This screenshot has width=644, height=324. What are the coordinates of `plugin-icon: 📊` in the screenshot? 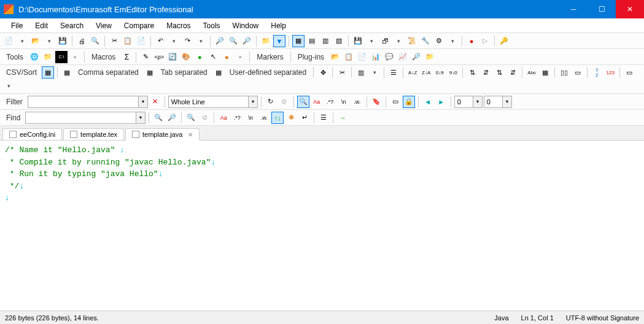 It's located at (376, 57).